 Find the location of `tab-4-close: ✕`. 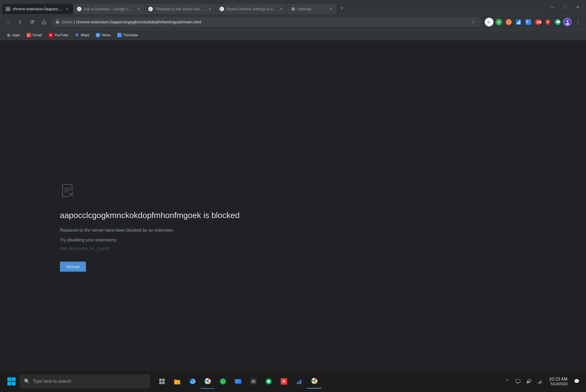

tab-4-close: ✕ is located at coordinates (281, 9).